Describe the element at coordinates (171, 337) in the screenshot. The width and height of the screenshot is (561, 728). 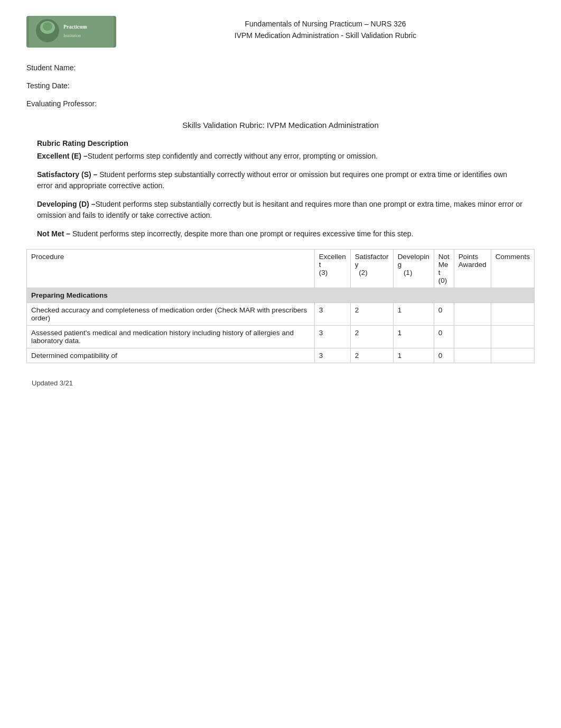
I see `procedure-cell: Assessed patient's medical and medicatio…` at that location.